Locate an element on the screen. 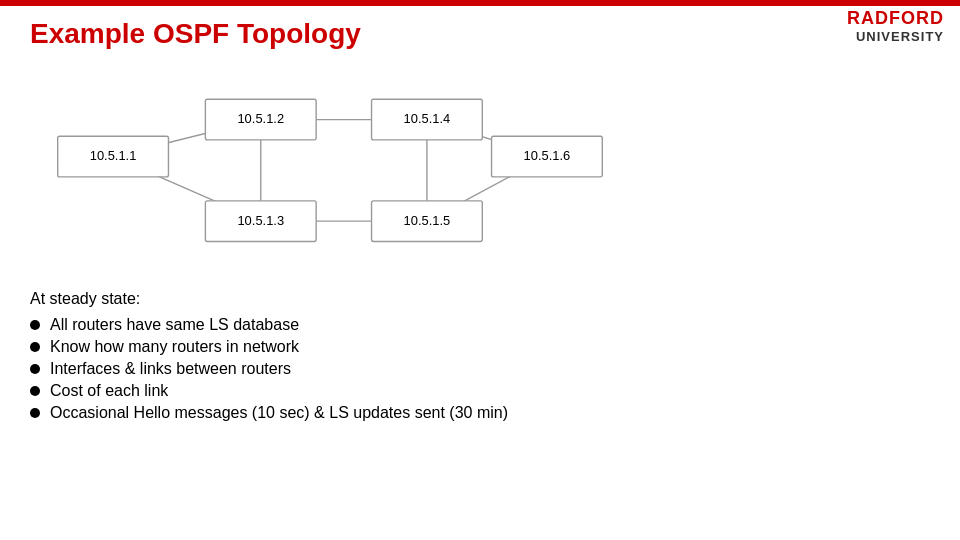 The width and height of the screenshot is (960, 540). logo-radford: RADFORD is located at coordinates (896, 18).